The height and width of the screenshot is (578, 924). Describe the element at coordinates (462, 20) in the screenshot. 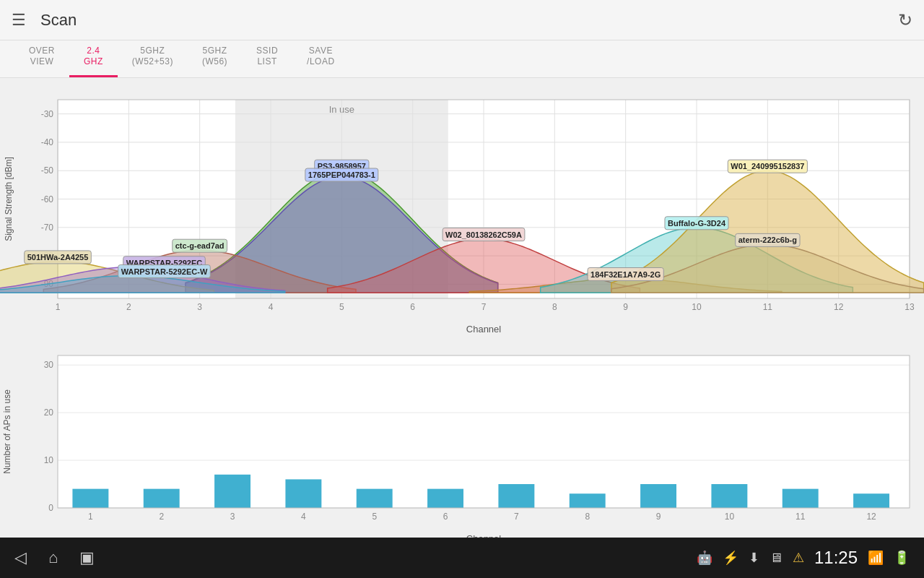

I see `topbar: ☰ Scan ↻` at that location.